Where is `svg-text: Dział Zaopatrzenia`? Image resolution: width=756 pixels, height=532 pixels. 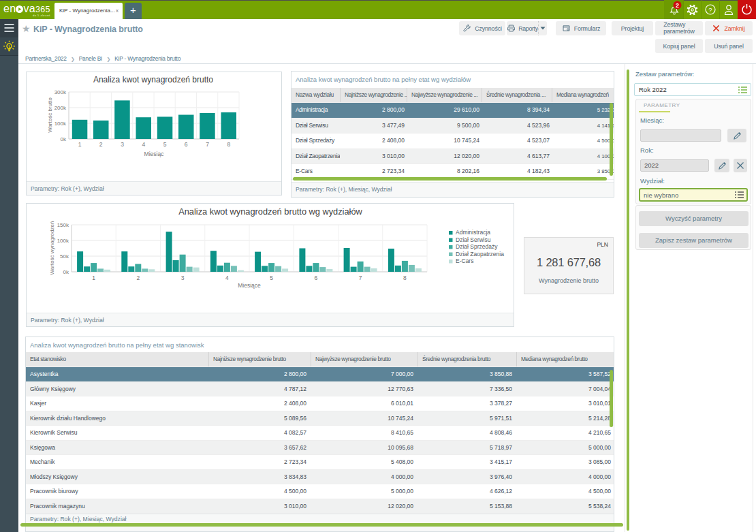
svg-text: Dział Zaopatrzenia is located at coordinates (479, 254).